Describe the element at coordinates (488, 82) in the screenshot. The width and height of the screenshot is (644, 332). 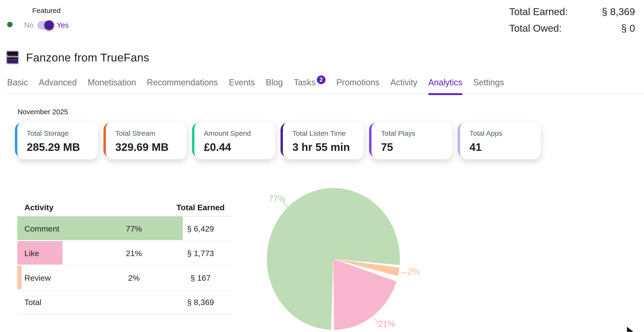
I see `tab-settings: Settings` at that location.